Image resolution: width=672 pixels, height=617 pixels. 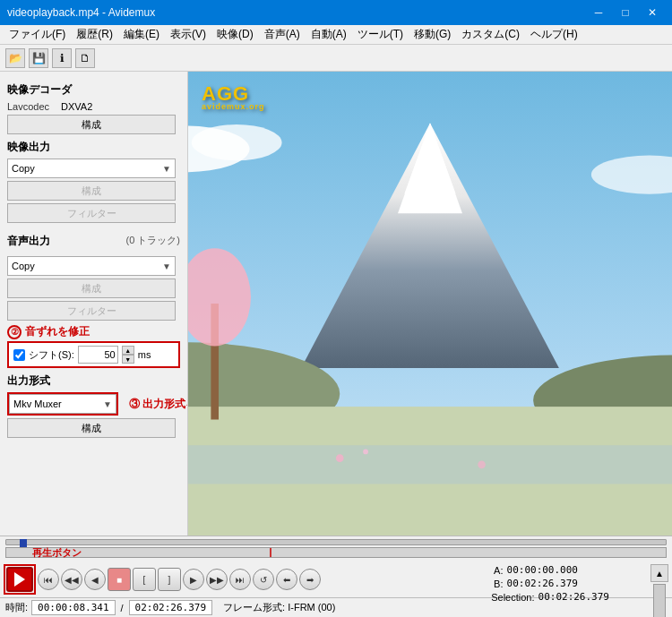 I want to click on play-btn-wrapper, so click(x=20, y=579).